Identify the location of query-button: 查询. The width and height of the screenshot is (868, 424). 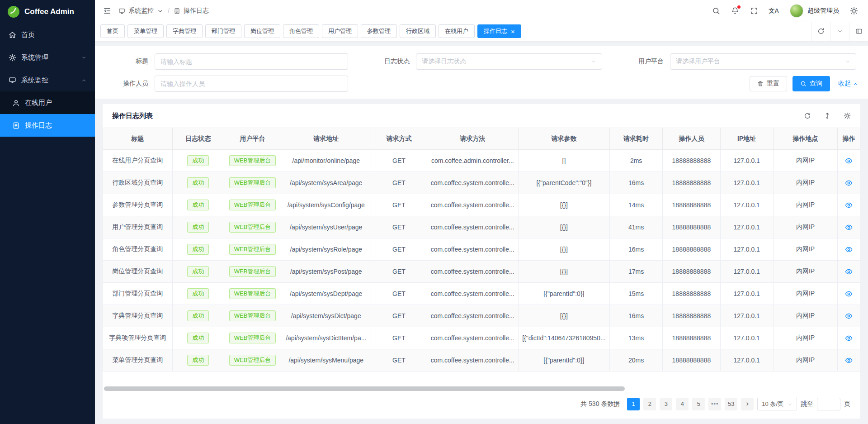
(811, 84).